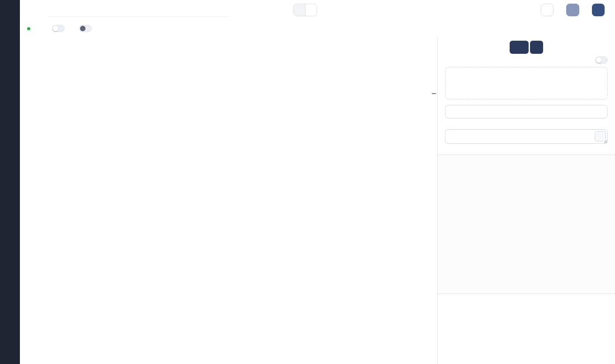 The image size is (615, 364). Describe the element at coordinates (138, 10) in the screenshot. I see `script-title-field` at that location.